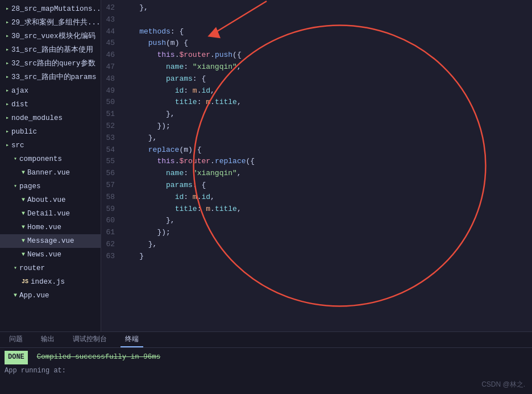 This screenshot has height=394, width=532. Describe the element at coordinates (41, 159) in the screenshot. I see `sidebar-item-label: components` at that location.